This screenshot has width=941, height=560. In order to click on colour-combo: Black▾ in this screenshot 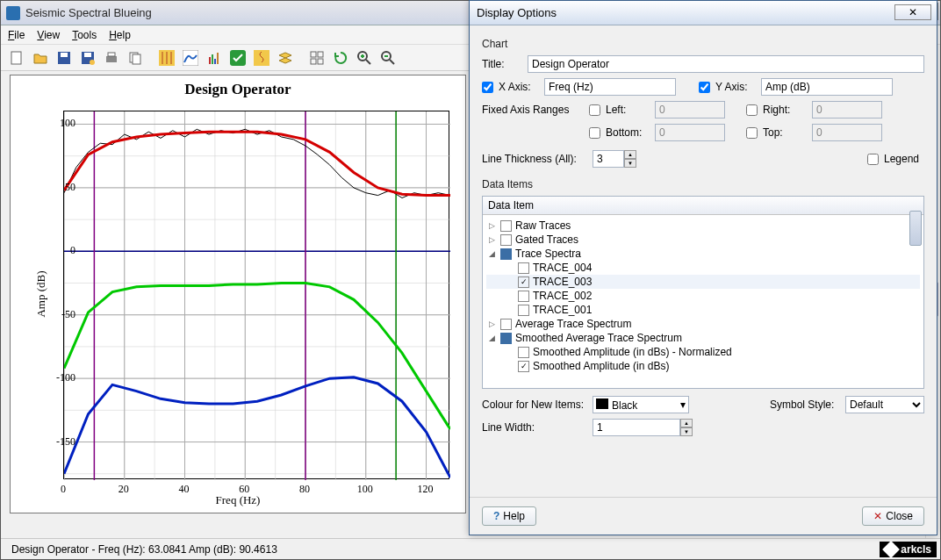, I will do `click(641, 405)`.